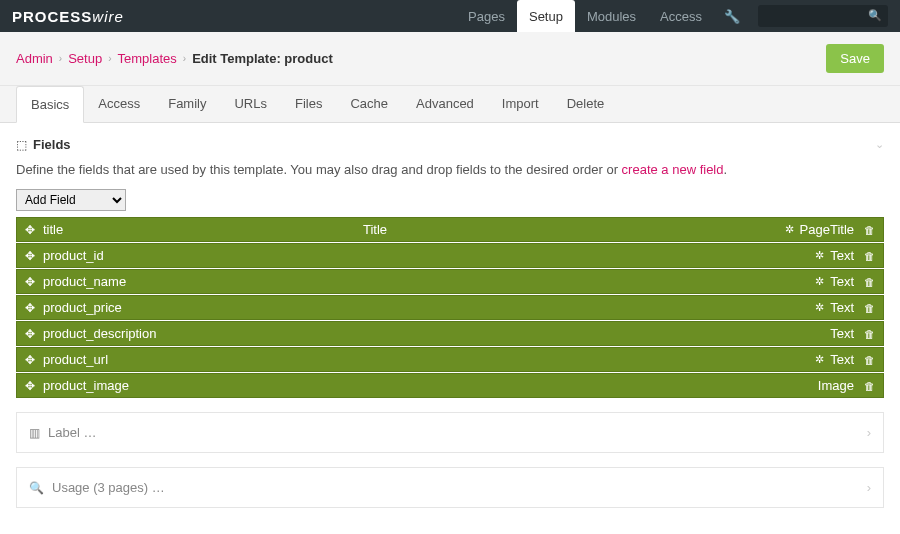 The image size is (900, 534). I want to click on fields-title: Fields, so click(52, 144).